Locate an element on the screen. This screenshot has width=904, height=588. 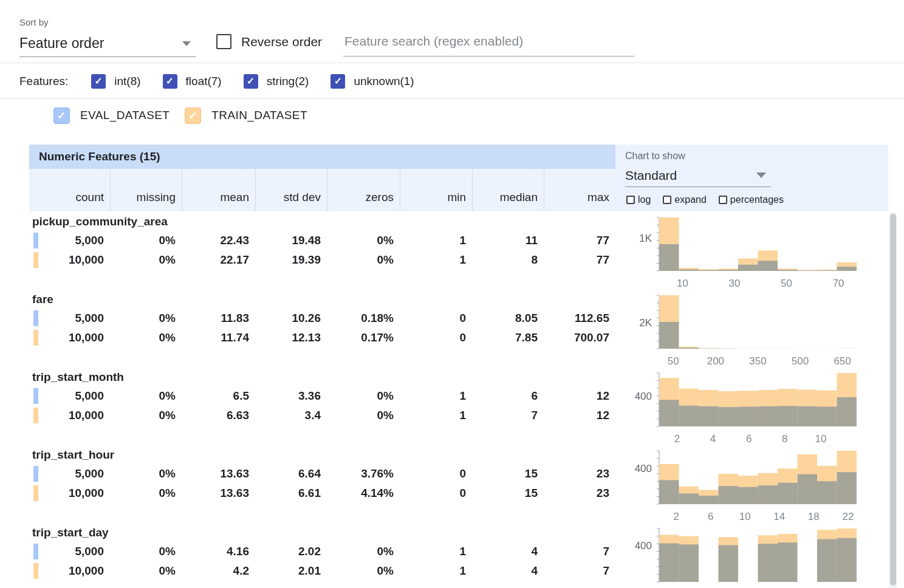
toolbar: Sort by Feature order Reverse order is located at coordinates (452, 32).